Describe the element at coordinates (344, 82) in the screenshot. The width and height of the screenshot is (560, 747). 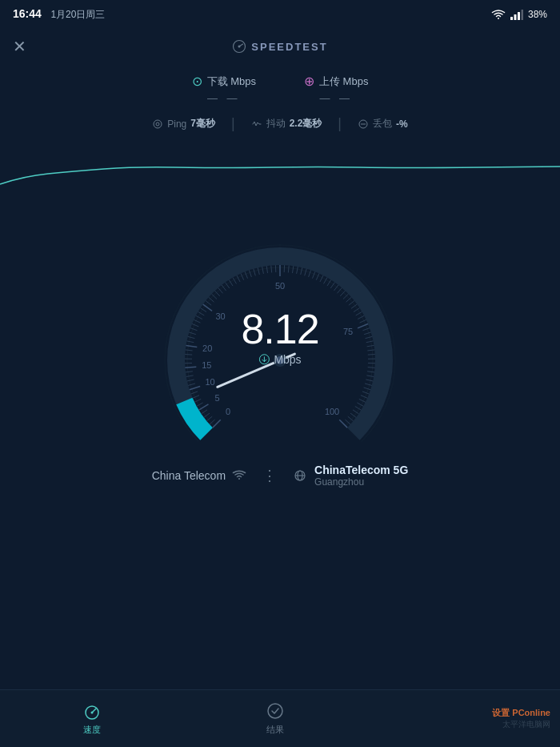
I see `upload-label: 上传 Mbps` at that location.